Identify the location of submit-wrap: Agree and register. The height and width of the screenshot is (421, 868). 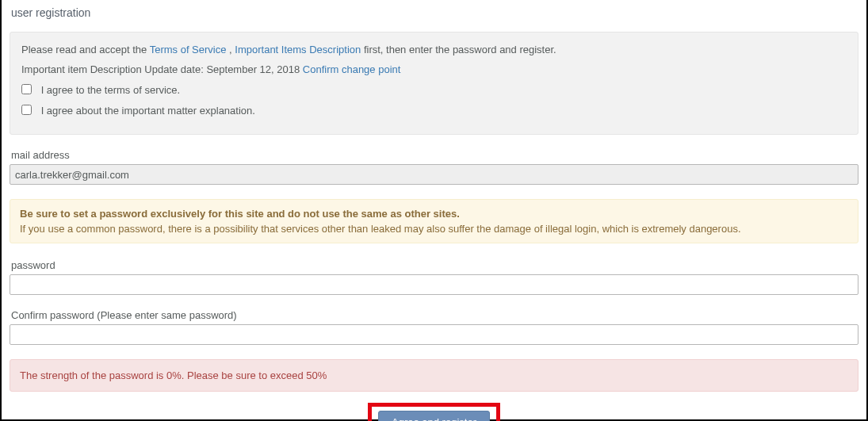
(434, 412).